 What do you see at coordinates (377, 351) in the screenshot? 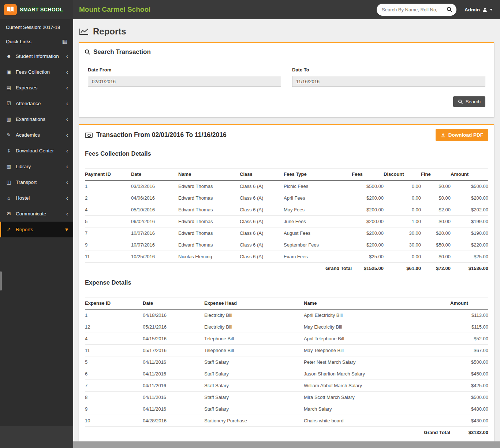
I see `name-cell: May Telephone Bill` at bounding box center [377, 351].